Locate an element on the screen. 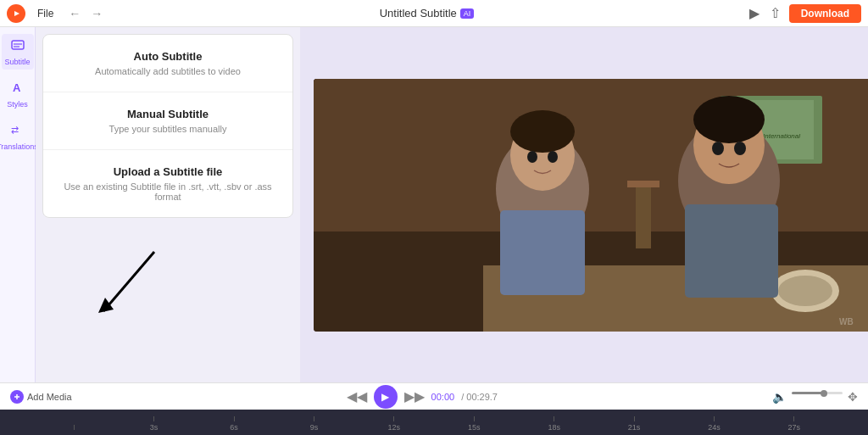 The height and width of the screenshot is (435, 868). ai-badge: AI is located at coordinates (468, 14).